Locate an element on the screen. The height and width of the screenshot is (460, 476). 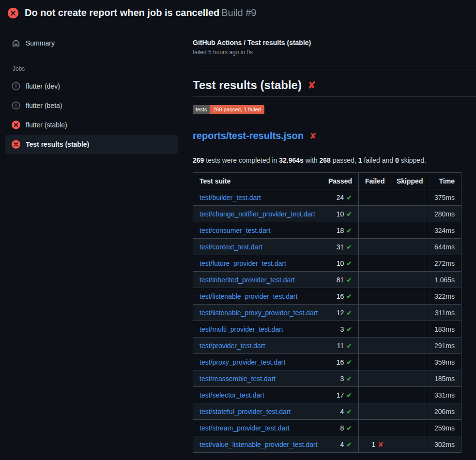
cell-time: 280ms is located at coordinates (444, 214).